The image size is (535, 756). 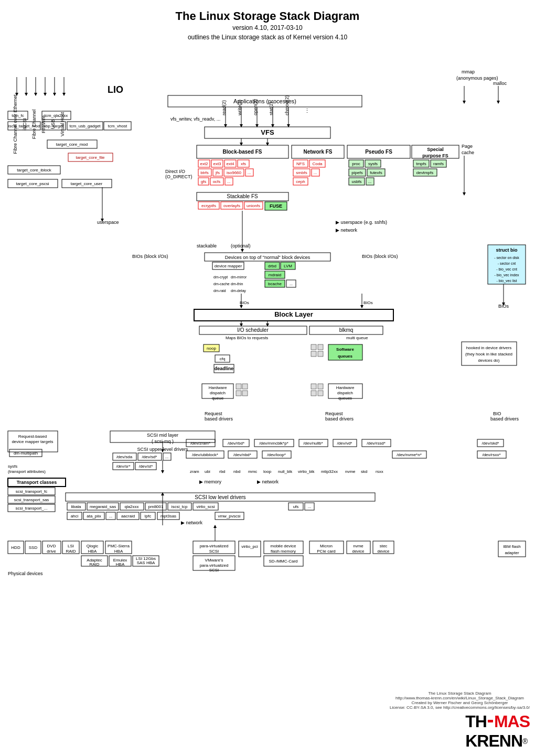 What do you see at coordinates (131, 506) in the screenshot?
I see `svg-text: qla2xxx` at bounding box center [131, 506].